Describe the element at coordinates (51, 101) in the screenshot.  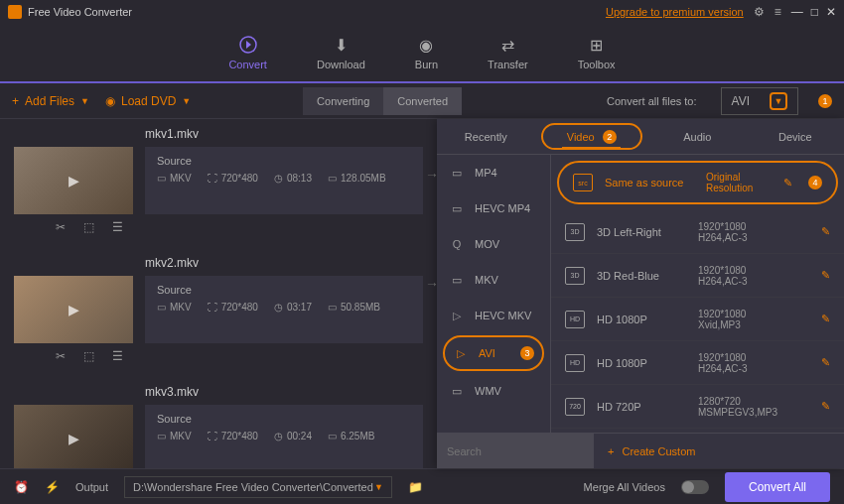
I see `add-files-button: + Add Files ▼` at that location.